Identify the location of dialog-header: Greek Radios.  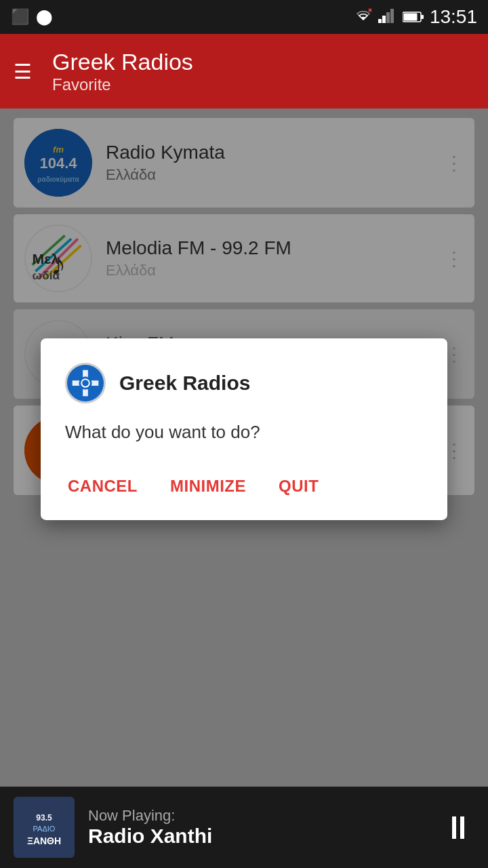
(244, 383).